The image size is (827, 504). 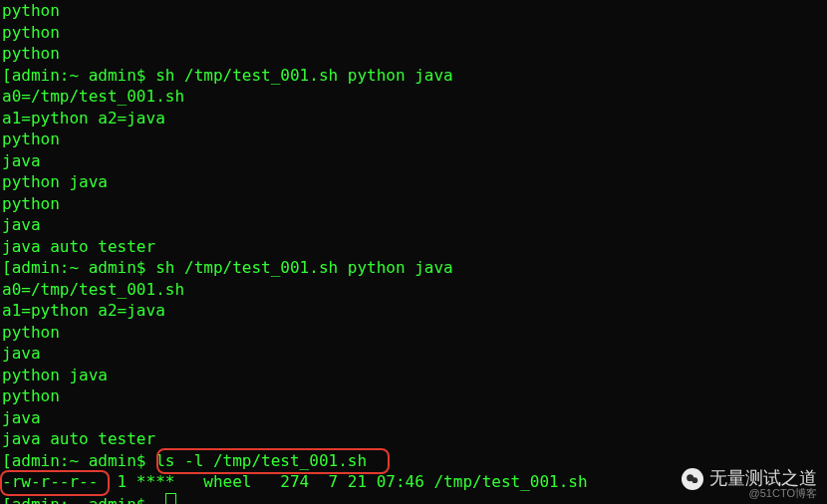 What do you see at coordinates (261, 460) in the screenshot?
I see `command-text: ls -l /tmp/test_001.sh` at bounding box center [261, 460].